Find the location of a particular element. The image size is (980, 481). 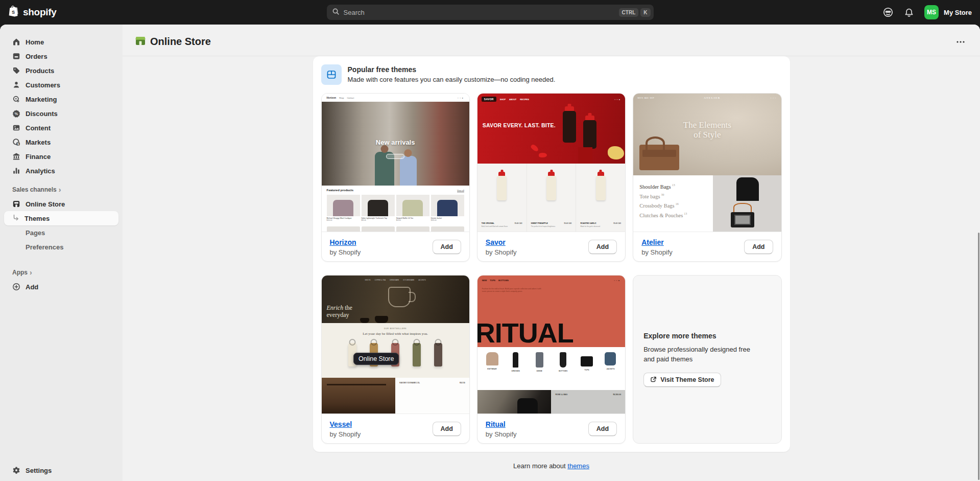

preview-lower: KAIOMI X DONABE 2.5L $62.50 is located at coordinates (395, 396).